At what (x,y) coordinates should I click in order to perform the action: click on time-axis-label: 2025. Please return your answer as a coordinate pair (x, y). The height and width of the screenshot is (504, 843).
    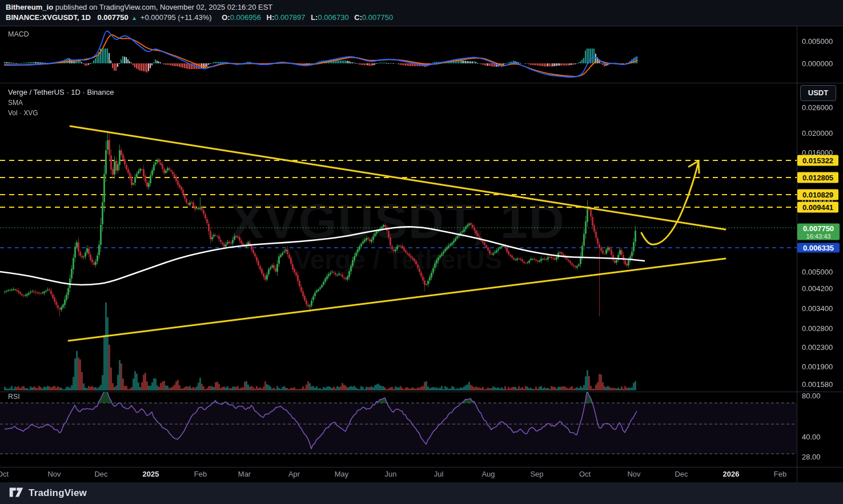
    Looking at the image, I should click on (151, 474).